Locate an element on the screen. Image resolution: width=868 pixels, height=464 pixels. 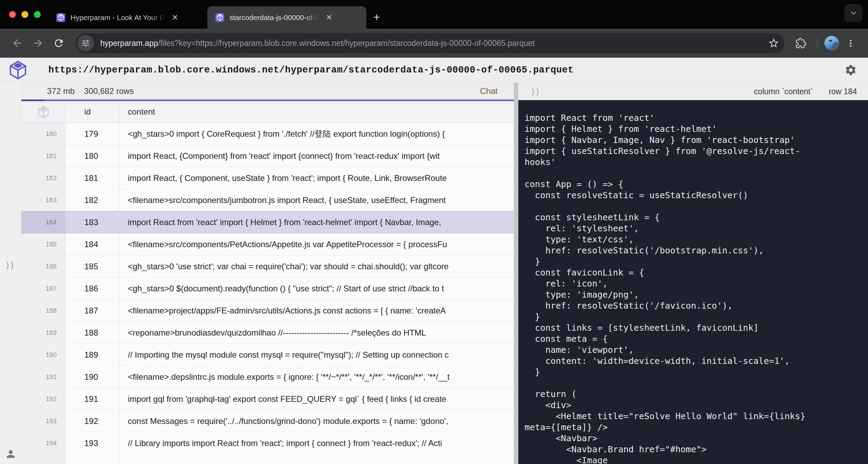
table-row: 183 182 <filename>src/components/jumbotr… is located at coordinates (267, 200).